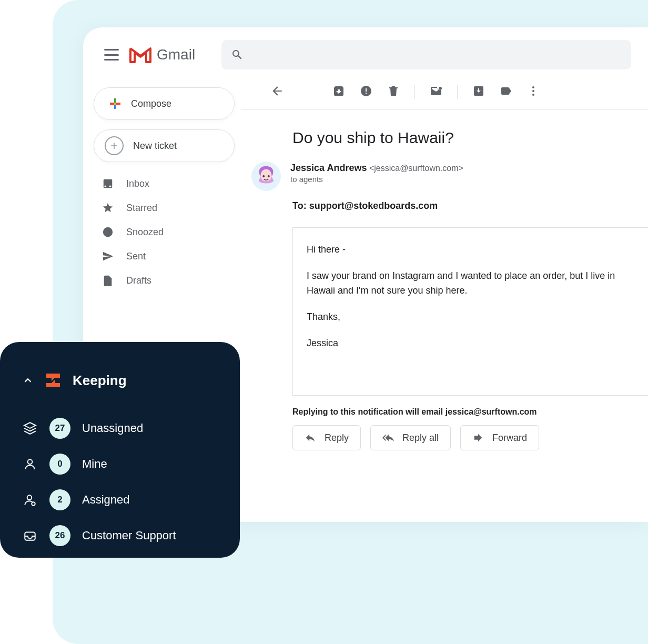 This screenshot has height=644, width=648. I want to click on reply-all-button: Reply all, so click(410, 438).